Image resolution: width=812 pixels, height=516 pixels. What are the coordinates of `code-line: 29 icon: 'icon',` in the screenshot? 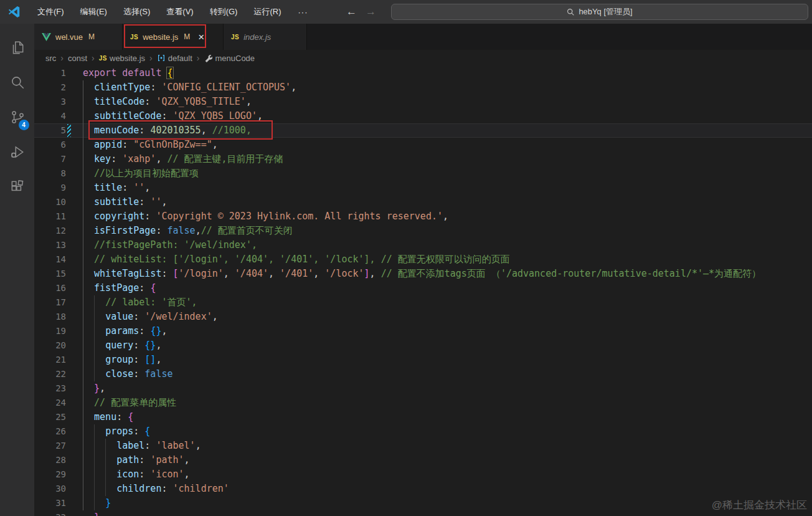 It's located at (423, 475).